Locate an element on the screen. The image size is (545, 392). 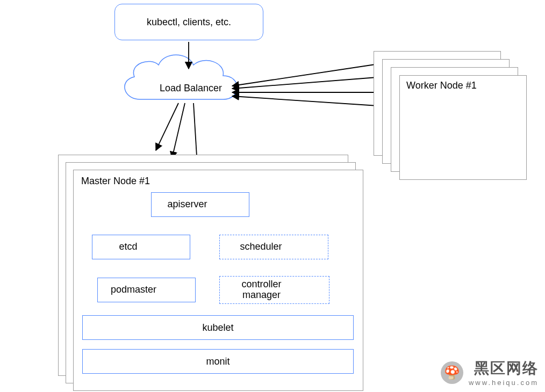
monit-label: monit is located at coordinates (218, 362).